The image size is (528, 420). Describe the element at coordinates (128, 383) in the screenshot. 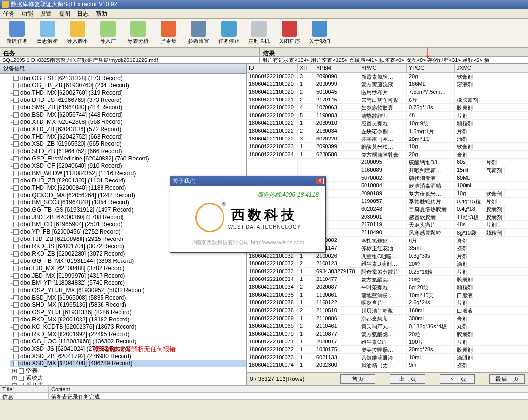

I see `folder-损坏表: 损坏表` at that location.